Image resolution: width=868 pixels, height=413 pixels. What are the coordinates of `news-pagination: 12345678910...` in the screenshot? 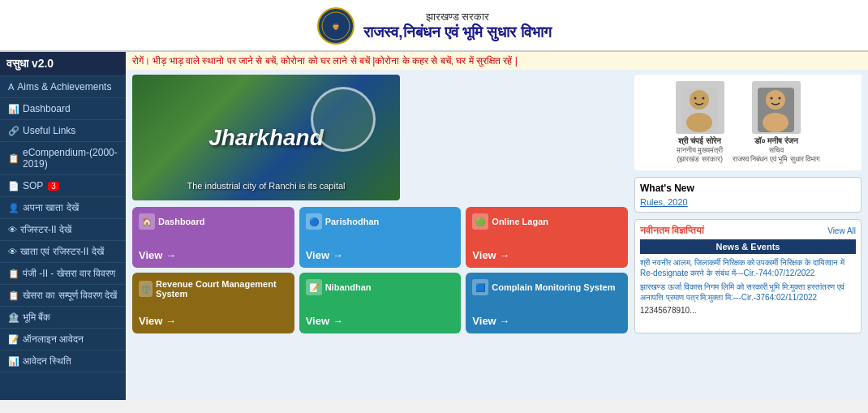 It's located at (748, 310).